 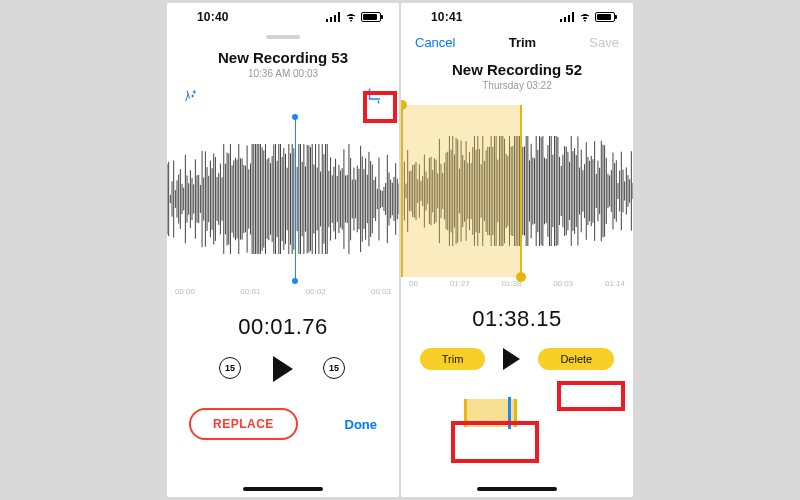 I want to click on sheet-grabber, so click(x=283, y=37).